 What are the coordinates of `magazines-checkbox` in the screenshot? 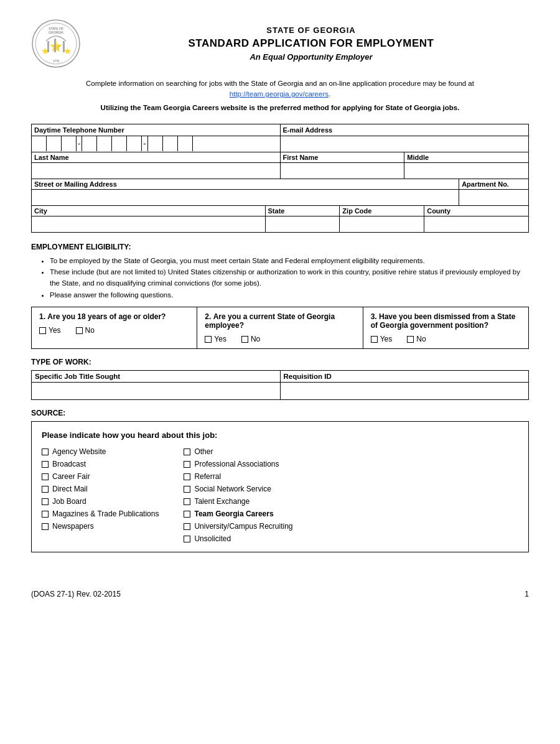 It's located at (45, 514).